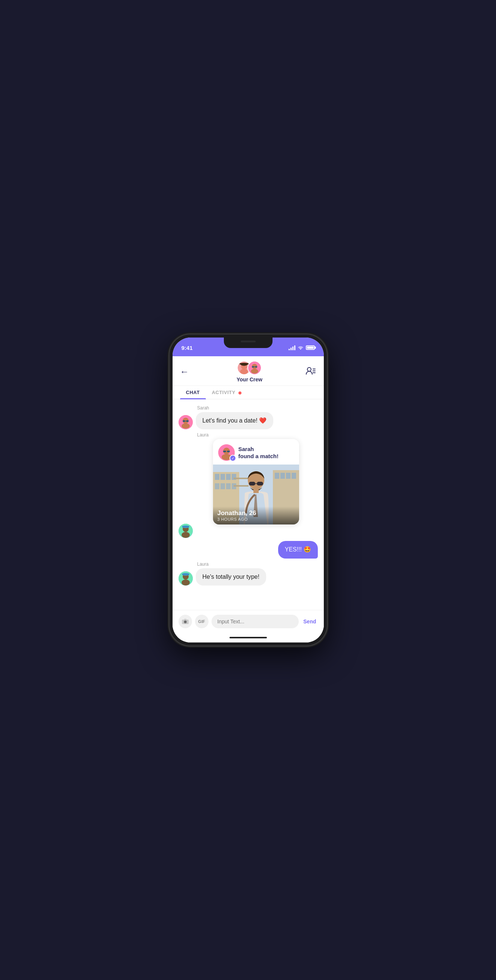 Image resolution: width=496 pixels, height=980 pixels. I want to click on message-group-4: Laura, so click(248, 574).